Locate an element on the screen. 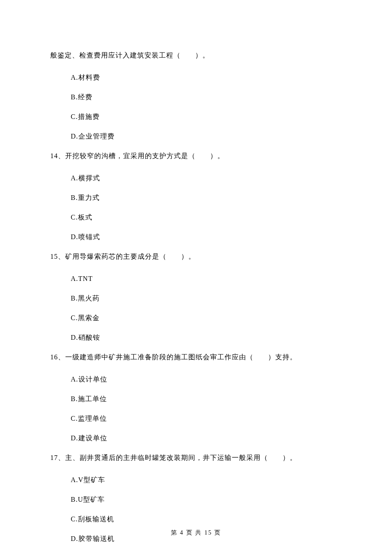 Image resolution: width=392 pixels, height=555 pixels. q15-option-b: B.黑火药 is located at coordinates (196, 298).